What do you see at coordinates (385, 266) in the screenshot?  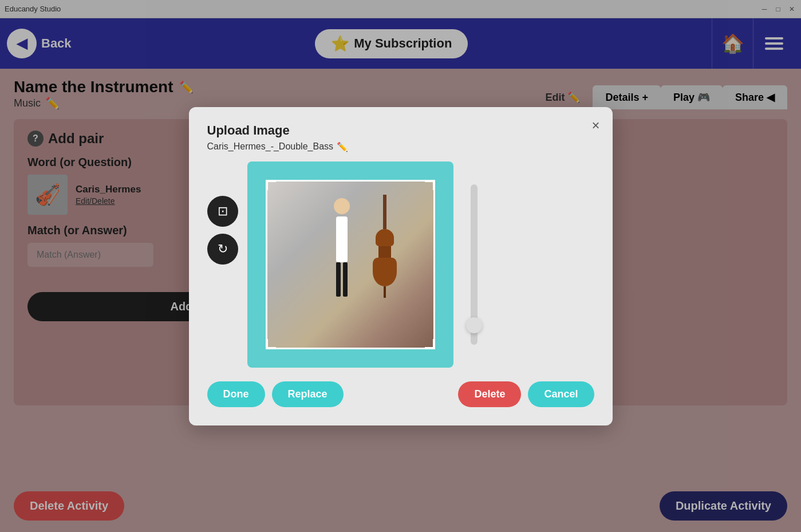 I see `bass-shape` at bounding box center [385, 266].